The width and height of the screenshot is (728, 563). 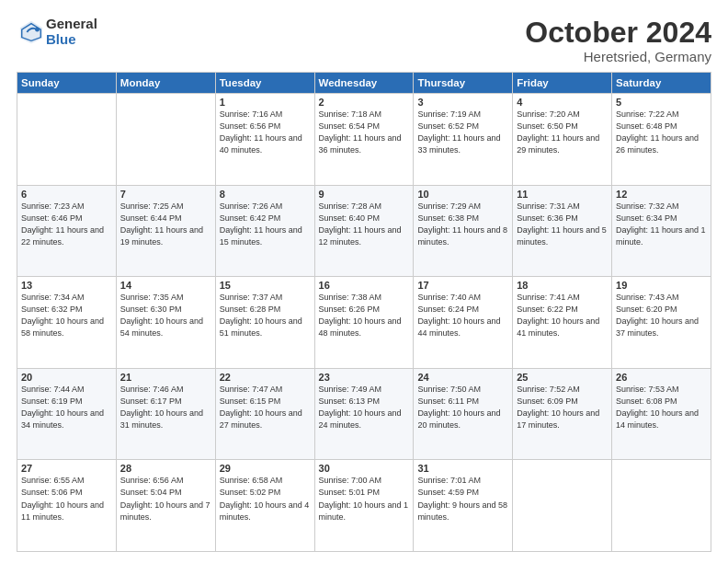 I want to click on logo-blue-text: Blue, so click(x=72, y=40).